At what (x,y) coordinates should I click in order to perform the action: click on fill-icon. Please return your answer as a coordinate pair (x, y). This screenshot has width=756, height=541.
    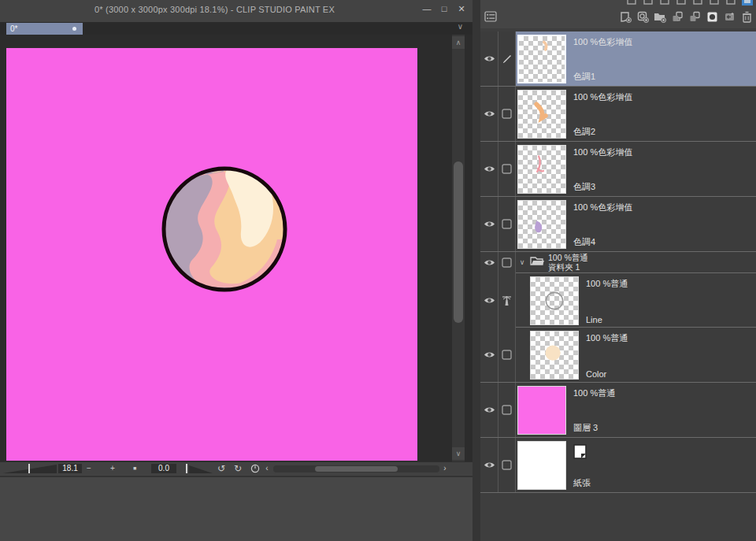
    Looking at the image, I should click on (681, 3).